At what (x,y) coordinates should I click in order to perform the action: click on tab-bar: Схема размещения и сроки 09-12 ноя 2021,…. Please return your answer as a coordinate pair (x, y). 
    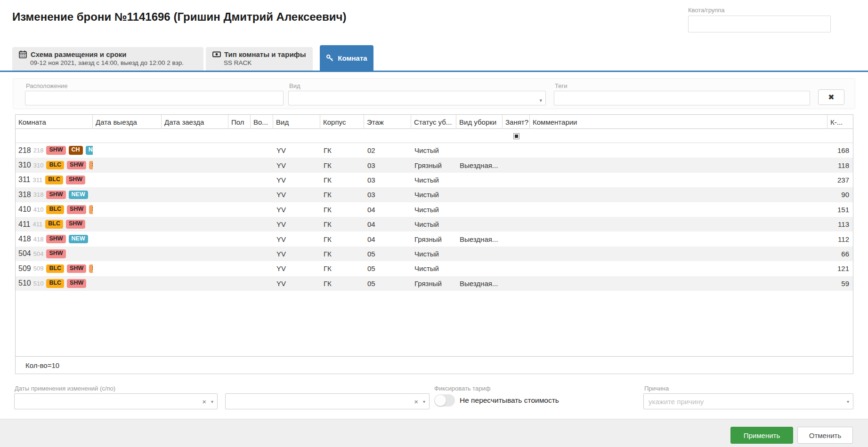
    Looking at the image, I should click on (434, 58).